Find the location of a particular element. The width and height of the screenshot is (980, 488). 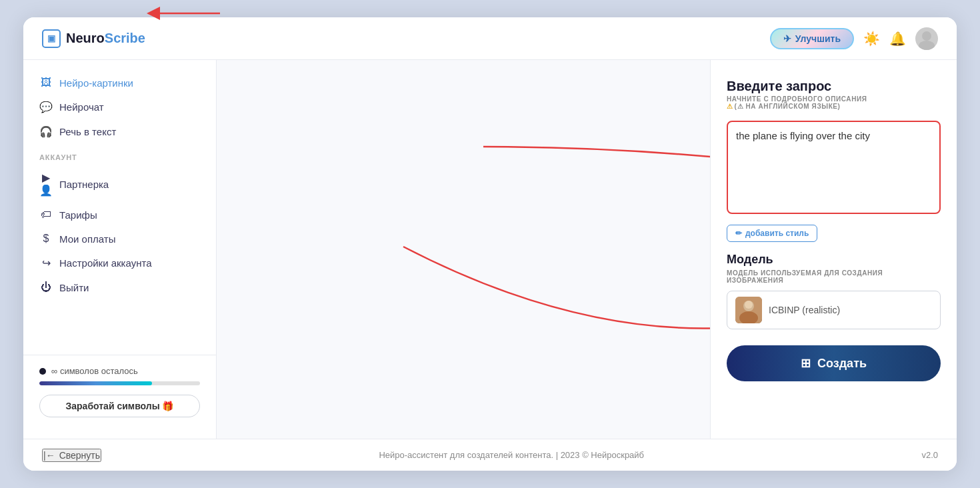

subtitle-text2: (⚠ НА АНГЛИЙСКОМ ЯЗЫКЕ) is located at coordinates (788, 107).